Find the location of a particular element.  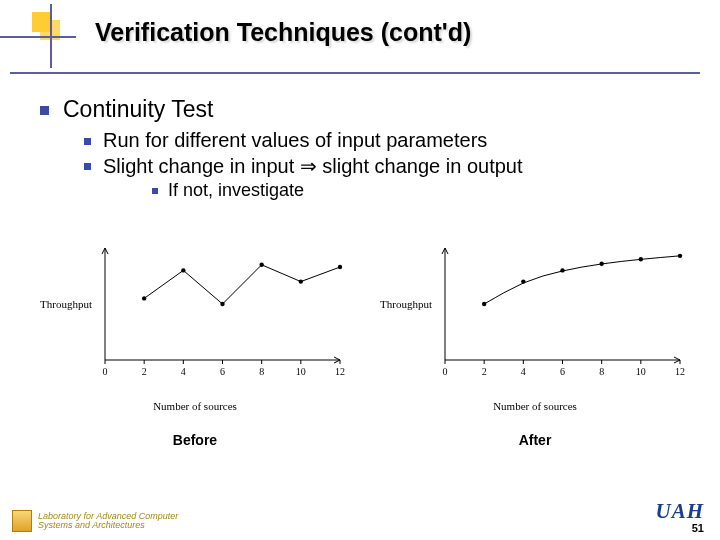

chart-after: Throughput 024681012 Number of sources A… is located at coordinates (535, 328).